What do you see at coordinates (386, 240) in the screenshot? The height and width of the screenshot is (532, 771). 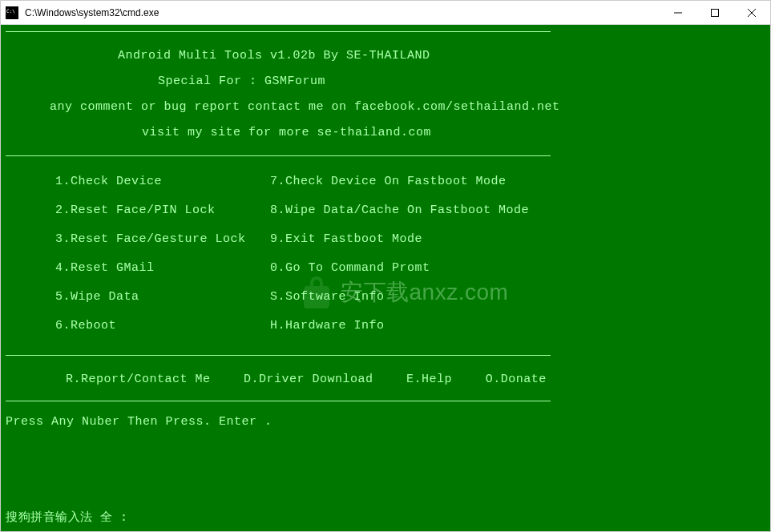 I see `menu-row: 3.Reset Face/Gesture Lock 9.Exit Fastboo…` at bounding box center [386, 240].